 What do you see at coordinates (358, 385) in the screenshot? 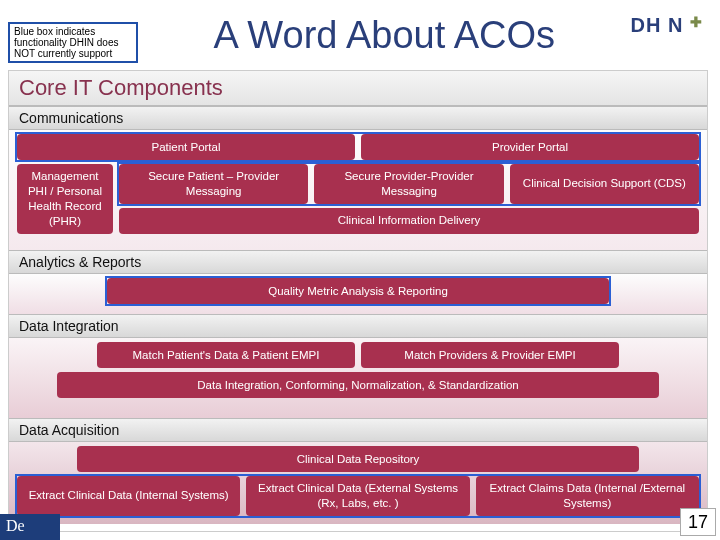
I see `chip-data-integration: Data Integration, Conforming, Normalizat…` at bounding box center [358, 385].